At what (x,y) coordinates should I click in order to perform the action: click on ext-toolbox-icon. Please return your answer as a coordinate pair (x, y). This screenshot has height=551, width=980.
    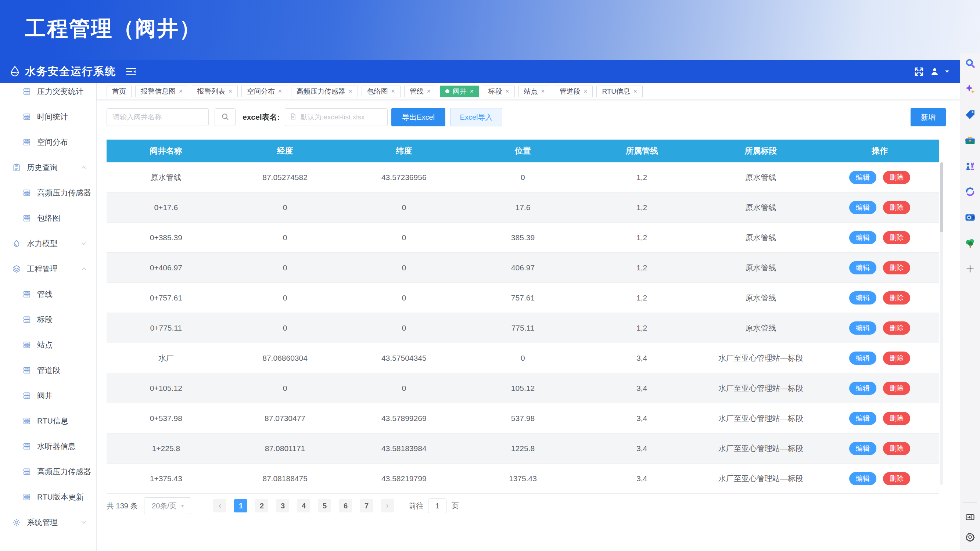
    Looking at the image, I should click on (970, 141).